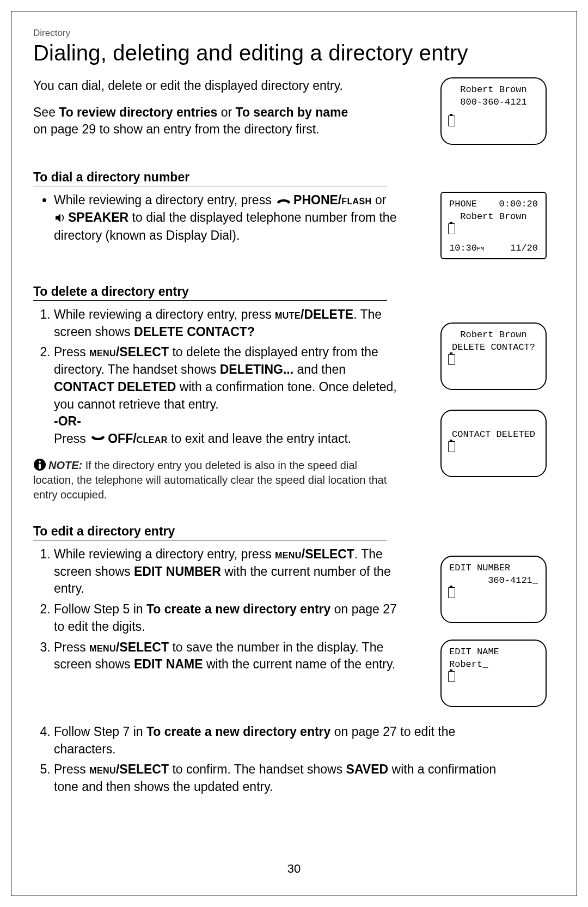 This screenshot has height=907, width=588. What do you see at coordinates (228, 395) in the screenshot?
I see `delete-step-2: Press MENU/SELECT to delete the displaye…` at bounding box center [228, 395].